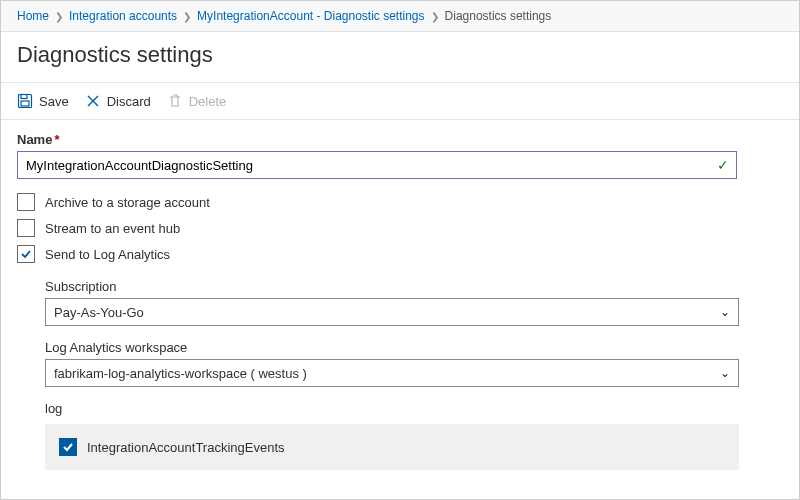 The height and width of the screenshot is (500, 800). I want to click on log-event-row: IntegrationAccountTrackingEvents, so click(392, 447).